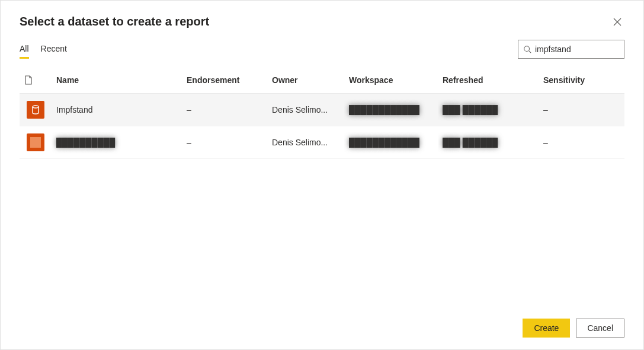  What do you see at coordinates (488, 81) in the screenshot?
I see `column-refreshed: Refreshed` at bounding box center [488, 81].